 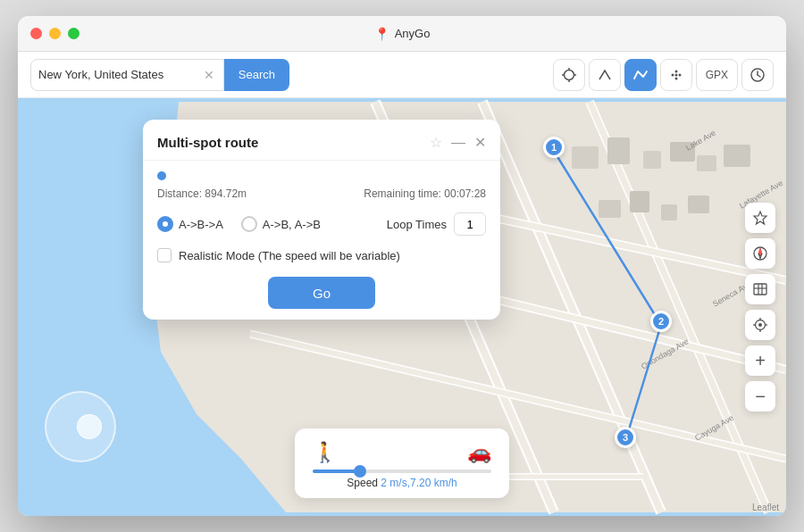 What do you see at coordinates (289, 255) in the screenshot?
I see `realistic-label: Realistic Mode (The speed will be variab…` at bounding box center [289, 255].